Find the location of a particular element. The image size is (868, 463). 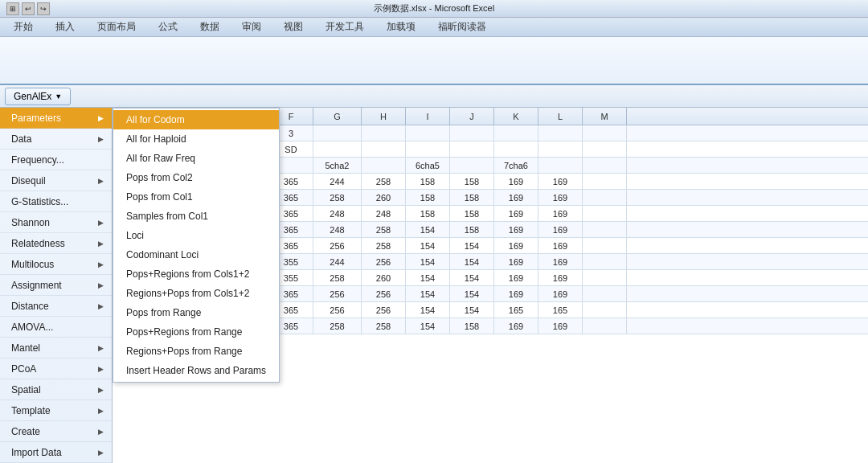

menu-item-all-for-haploid: All for Haploid is located at coordinates (196, 139).